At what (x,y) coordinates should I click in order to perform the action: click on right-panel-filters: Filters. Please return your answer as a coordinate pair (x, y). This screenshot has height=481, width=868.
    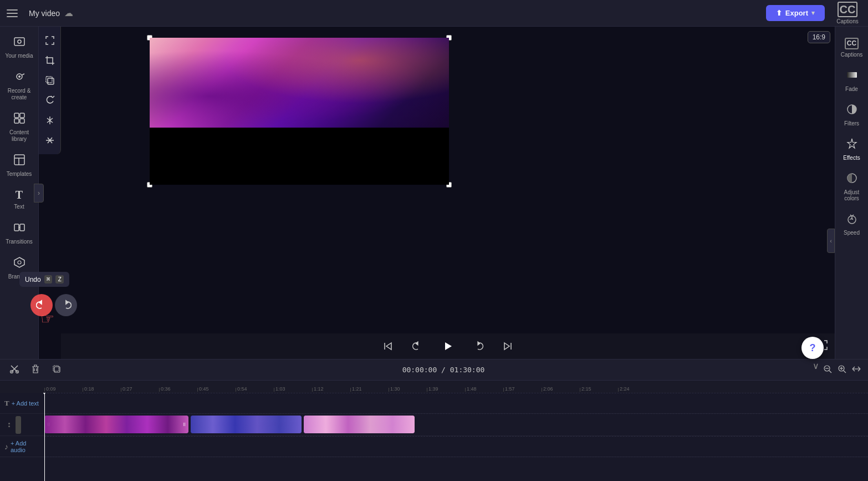
    Looking at the image, I should click on (852, 115).